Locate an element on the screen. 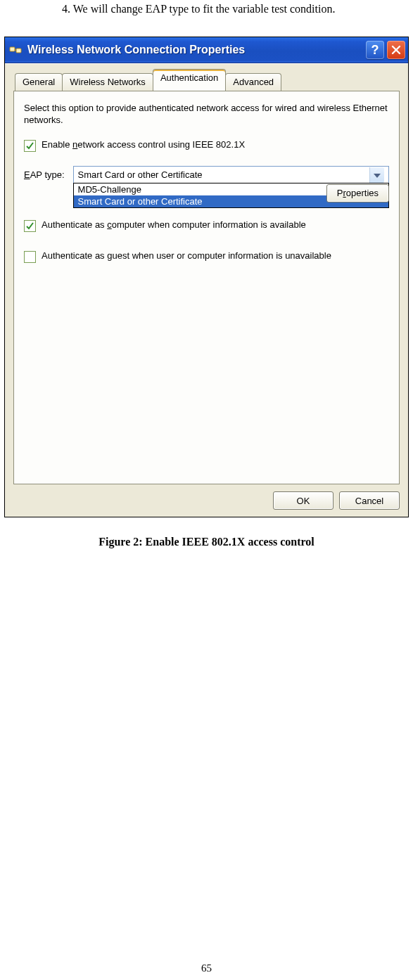 This screenshot has height=980, width=413. enable-8021x-checkbox is located at coordinates (30, 146).